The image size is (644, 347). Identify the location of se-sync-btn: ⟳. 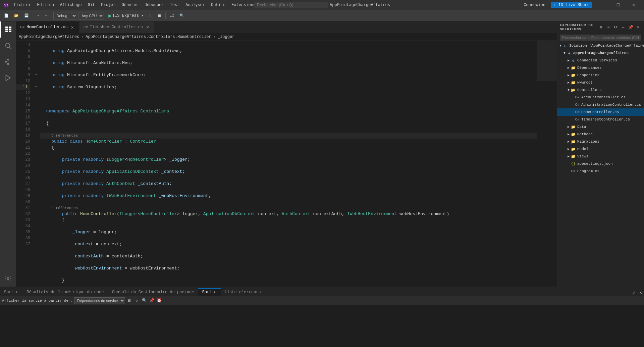
(616, 27).